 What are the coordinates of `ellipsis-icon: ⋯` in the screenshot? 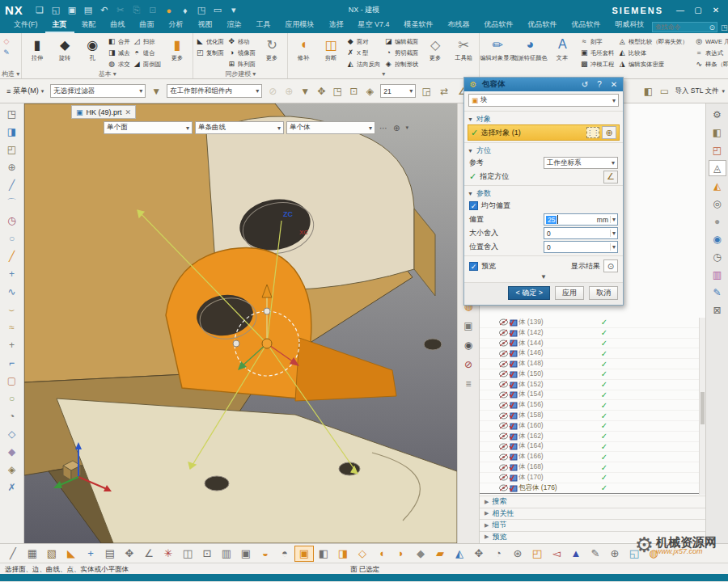 It's located at (383, 128).